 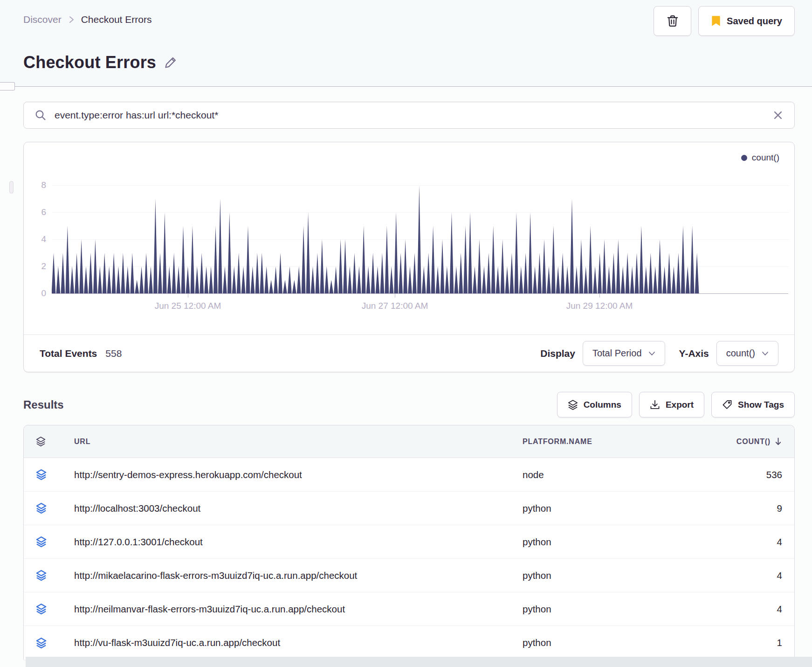 I want to click on clear-search-icon, so click(x=778, y=115).